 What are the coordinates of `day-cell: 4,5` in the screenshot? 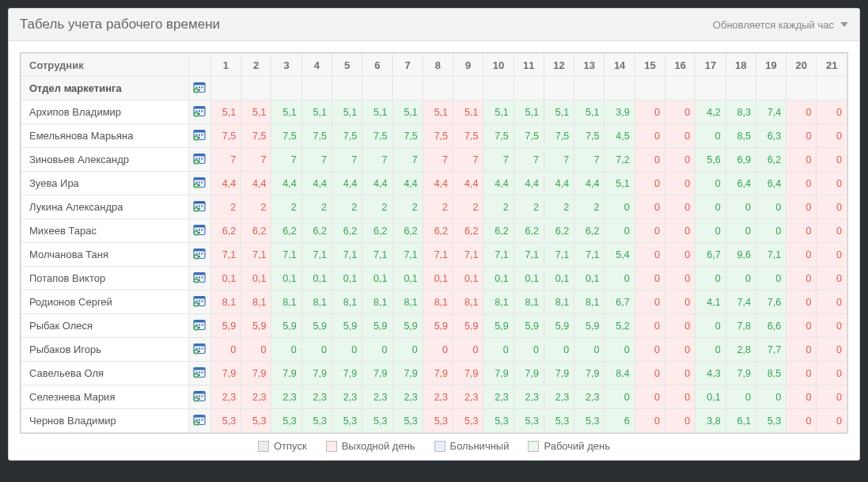 It's located at (620, 136).